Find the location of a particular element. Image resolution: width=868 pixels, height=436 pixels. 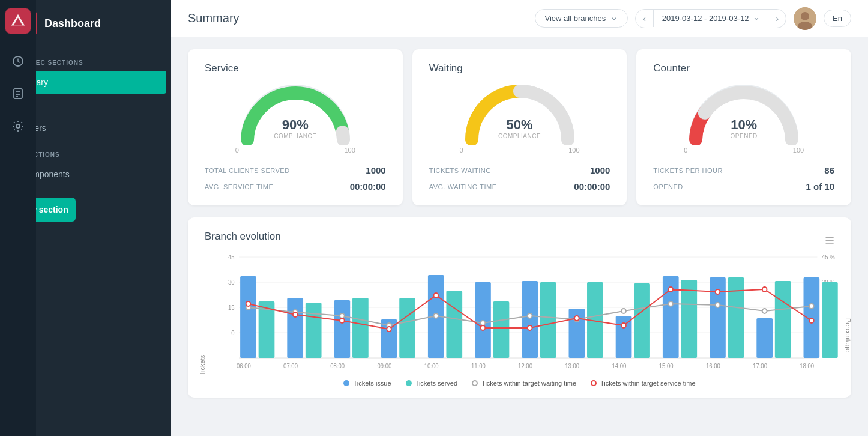

service-gauge-percent: 90% is located at coordinates (295, 125).